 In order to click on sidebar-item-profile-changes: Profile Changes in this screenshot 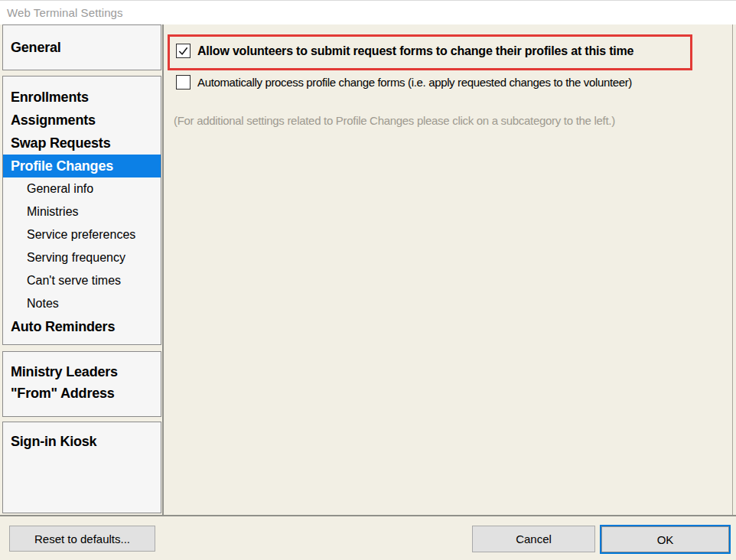, I will do `click(82, 166)`.